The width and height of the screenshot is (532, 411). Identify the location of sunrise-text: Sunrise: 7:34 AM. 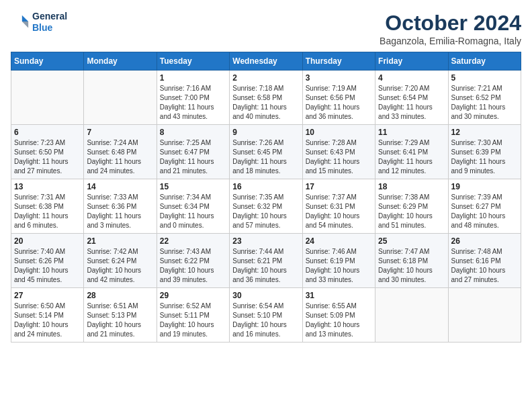
(185, 197).